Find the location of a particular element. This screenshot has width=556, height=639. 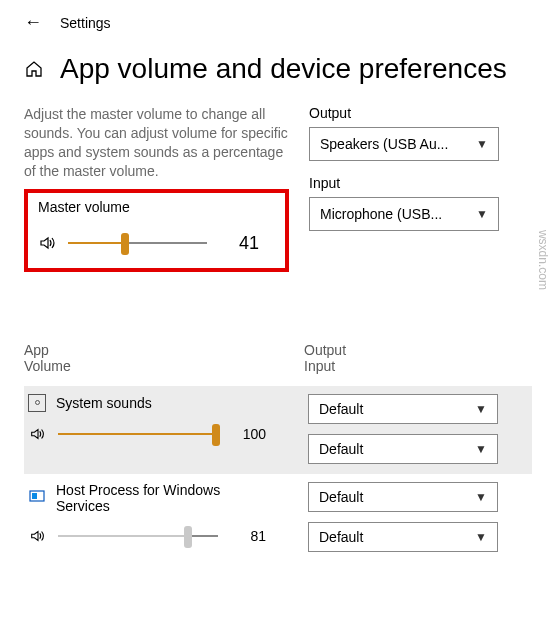

col-header-app: App is located at coordinates (164, 350).